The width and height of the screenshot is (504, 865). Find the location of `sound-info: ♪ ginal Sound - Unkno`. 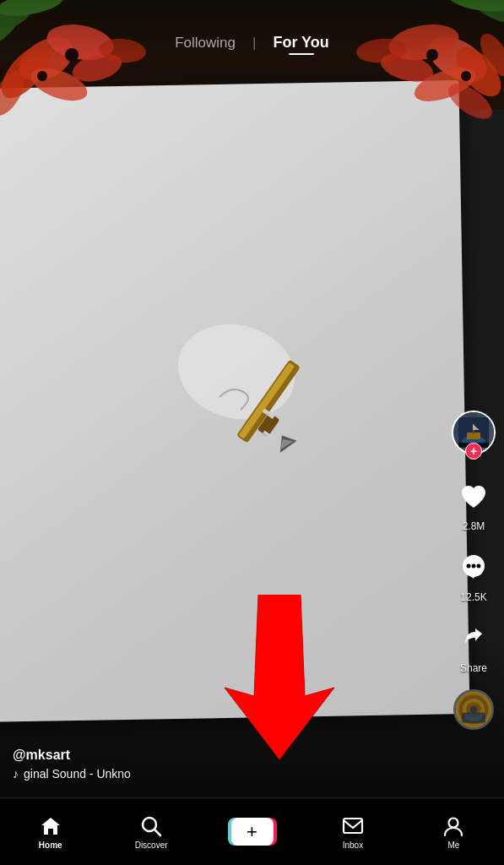

sound-info: ♪ ginal Sound - Unkno is located at coordinates (72, 774).